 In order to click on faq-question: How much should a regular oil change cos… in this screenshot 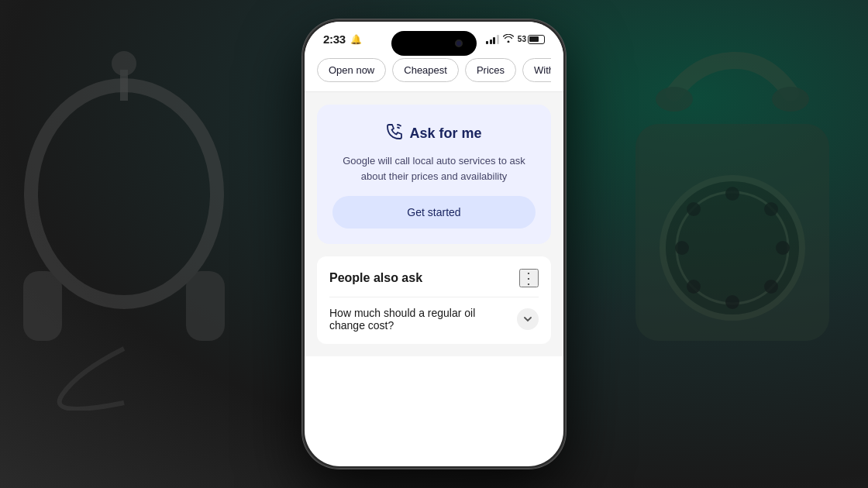, I will do `click(423, 319)`.